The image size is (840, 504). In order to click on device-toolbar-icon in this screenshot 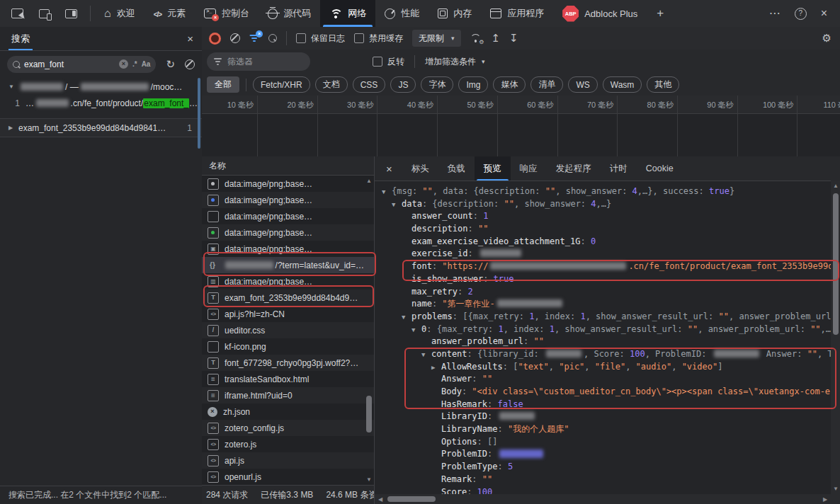, I will do `click(44, 14)`.